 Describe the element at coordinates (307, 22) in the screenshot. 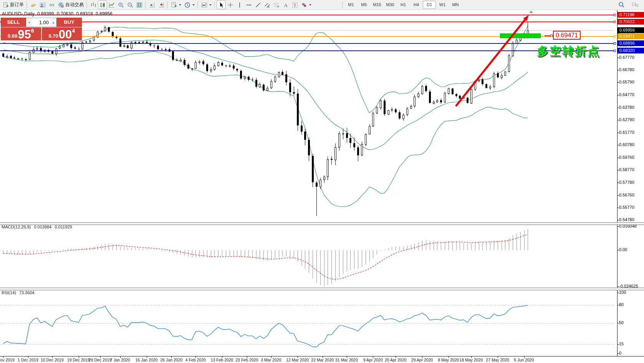

I see `level-line-resistance` at that location.